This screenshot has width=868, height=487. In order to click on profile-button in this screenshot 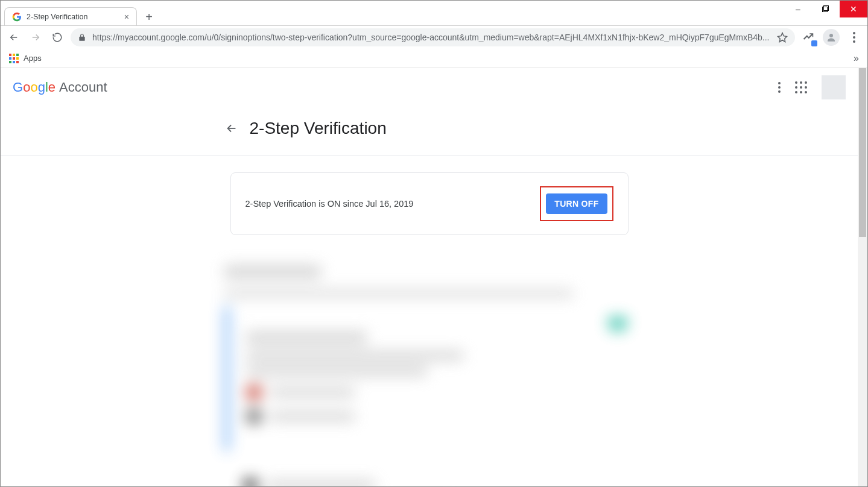, I will do `click(831, 37)`.